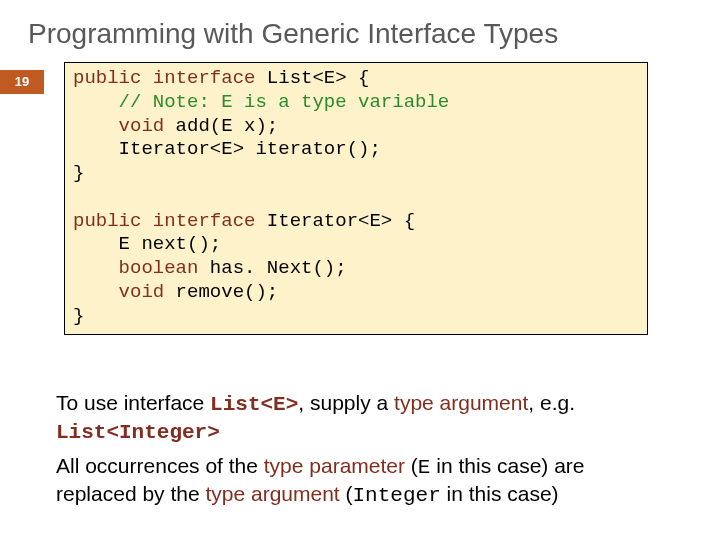 The width and height of the screenshot is (720, 540). I want to click on kw-interface: interface, so click(204, 78).